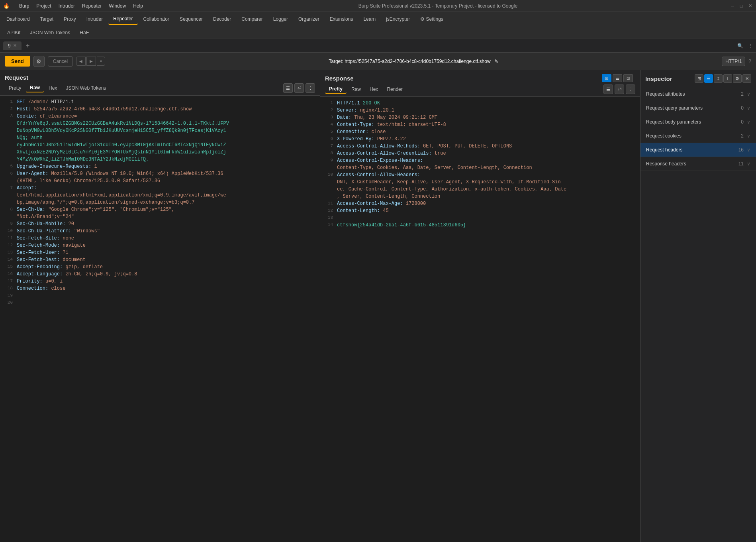 This screenshot has height=542, width=756. I want to click on inspector-close-icon: ✕, so click(747, 79).